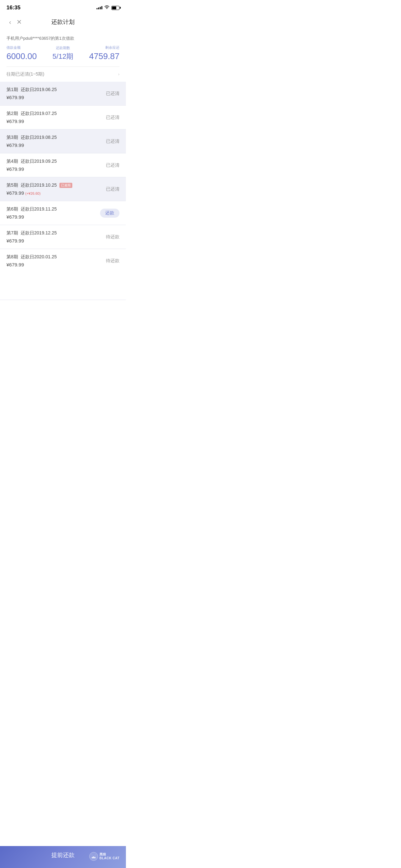  What do you see at coordinates (55, 90) in the screenshot?
I see `installment-top: 第1期 还款日2019.06.25` at bounding box center [55, 90].